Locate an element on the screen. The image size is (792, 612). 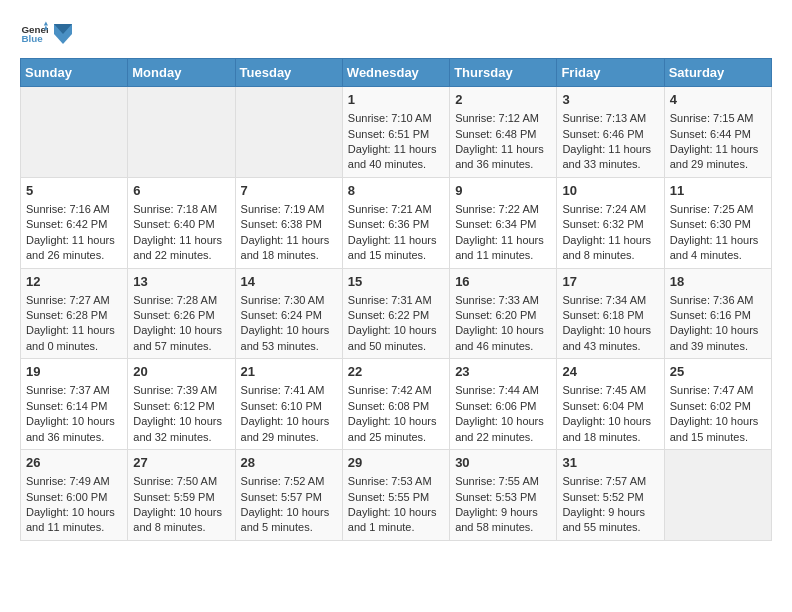
day-content: Sunset: 6:16 PM is located at coordinates (718, 316).